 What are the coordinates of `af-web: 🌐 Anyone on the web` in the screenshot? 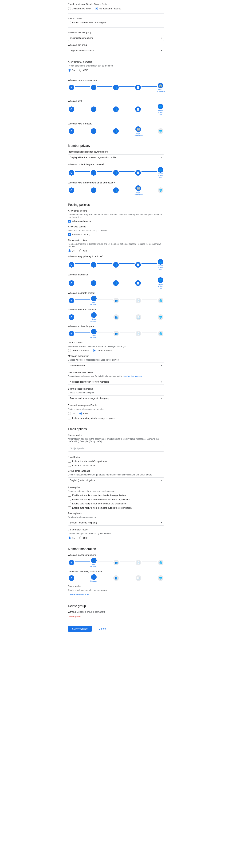 It's located at (160, 283).